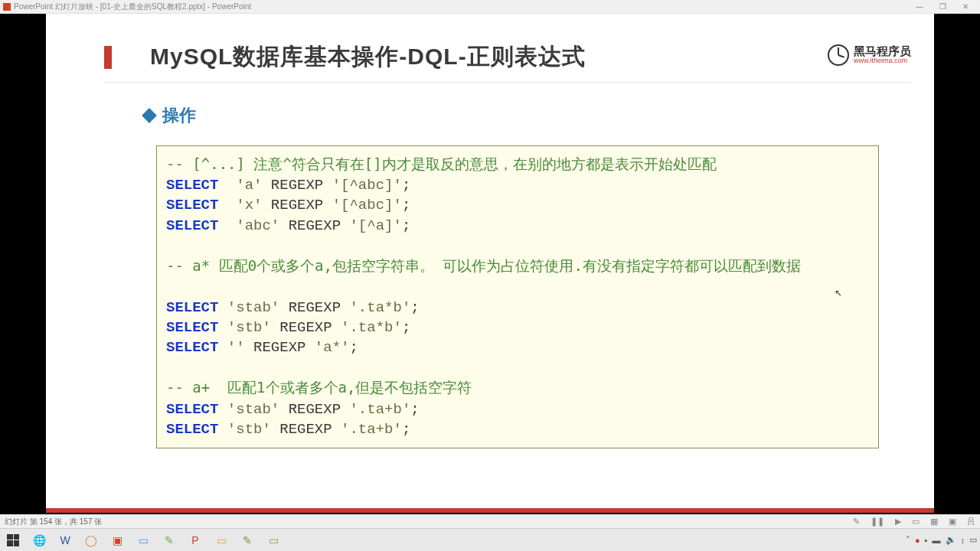 The height and width of the screenshot is (551, 980). I want to click on notepad-icon: ▭, so click(143, 540).